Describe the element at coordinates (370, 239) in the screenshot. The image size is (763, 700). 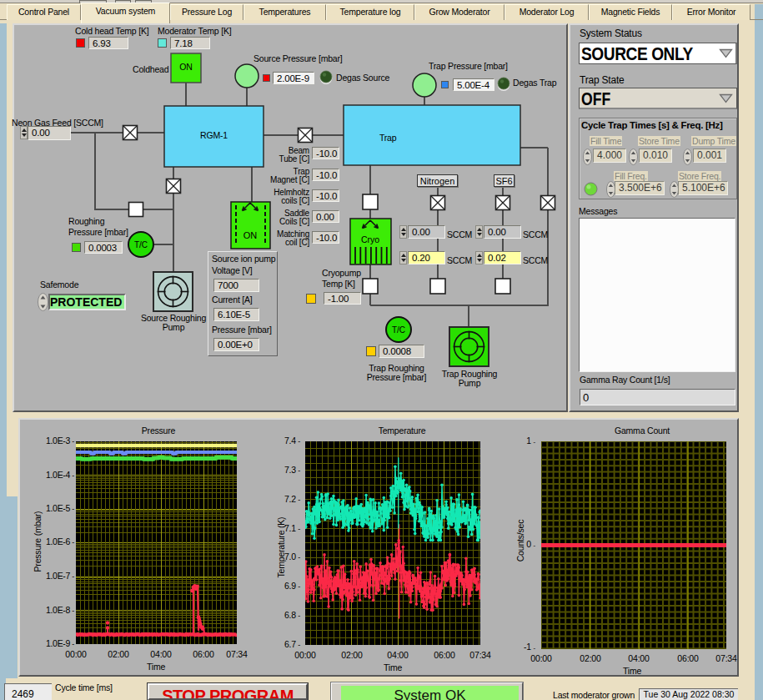
I see `svg-text: Cryo` at that location.